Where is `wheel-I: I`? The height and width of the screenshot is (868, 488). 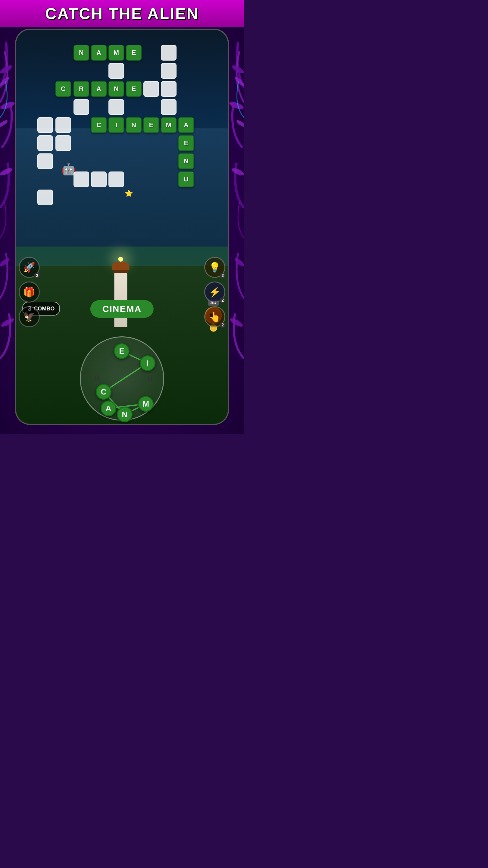
wheel-I: I is located at coordinates (148, 363).